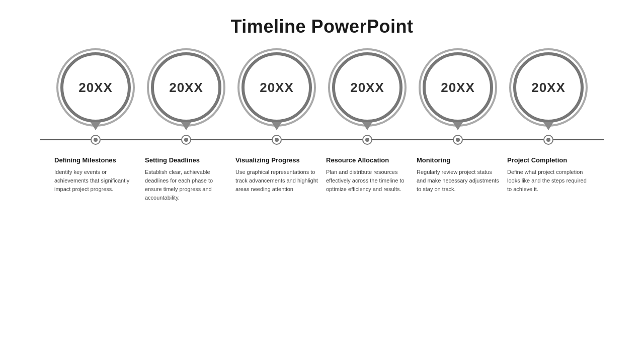  I want to click on label-desc-5: Regularly review project status and make…, so click(458, 181).